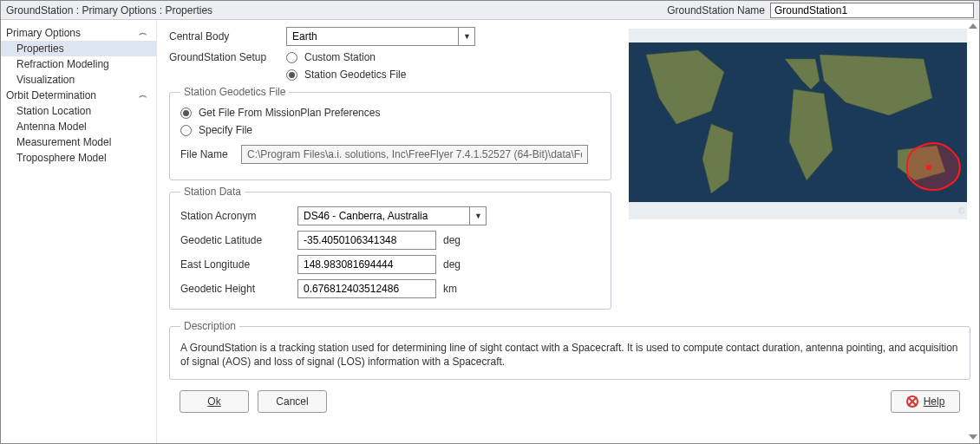 The image size is (980, 444). Describe the element at coordinates (570, 350) in the screenshot. I see `description-group: Description A GroundStation is a trackin…` at that location.